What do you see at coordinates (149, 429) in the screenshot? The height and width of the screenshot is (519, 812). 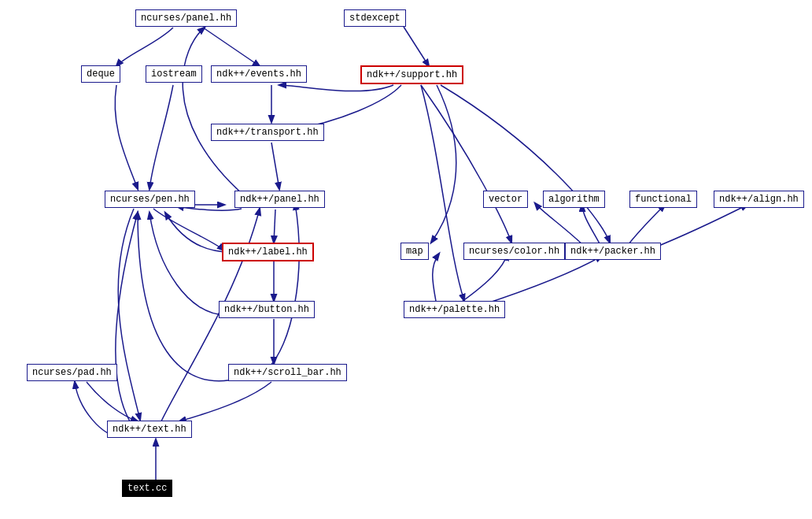 I see `node-ndk-text: ndk++/text.hh` at bounding box center [149, 429].